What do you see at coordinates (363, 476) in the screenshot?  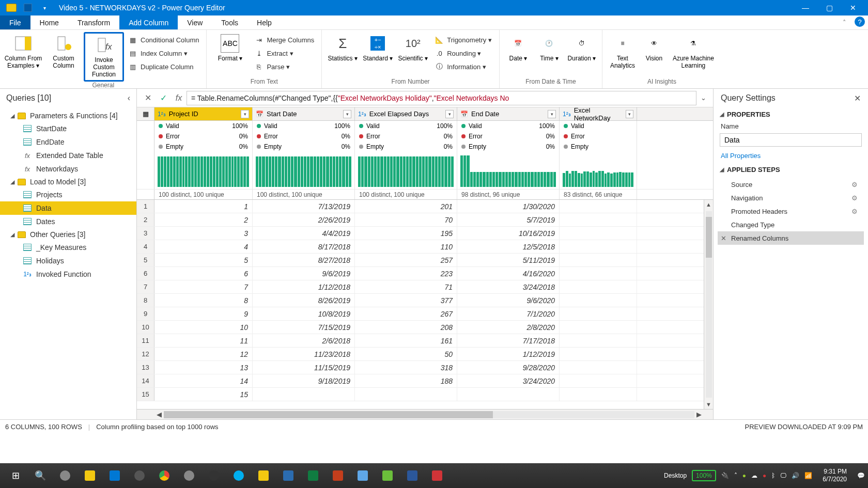 I see `notepad-icon` at bounding box center [363, 476].